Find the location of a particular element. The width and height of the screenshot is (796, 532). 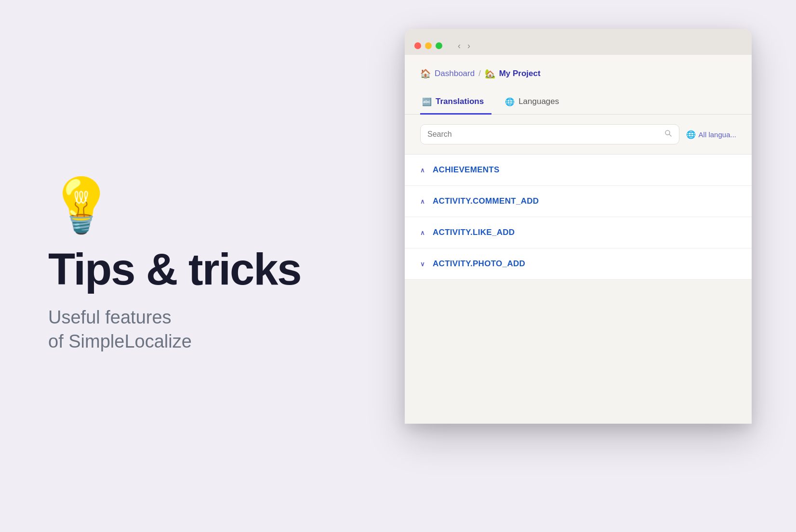

subtitle-line1: Useful features is located at coordinates (110, 317).